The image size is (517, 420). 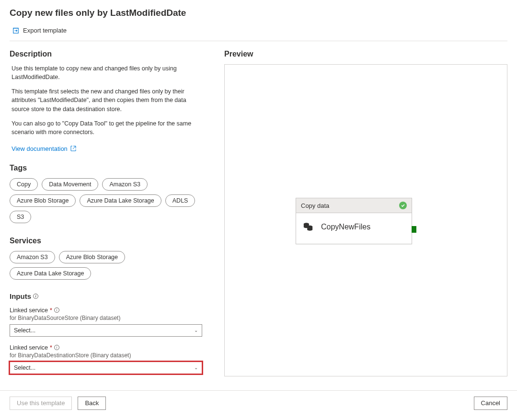 I want to click on input-hint: for BinaryDataDestinationStore (Binary d…, so click(x=108, y=355).